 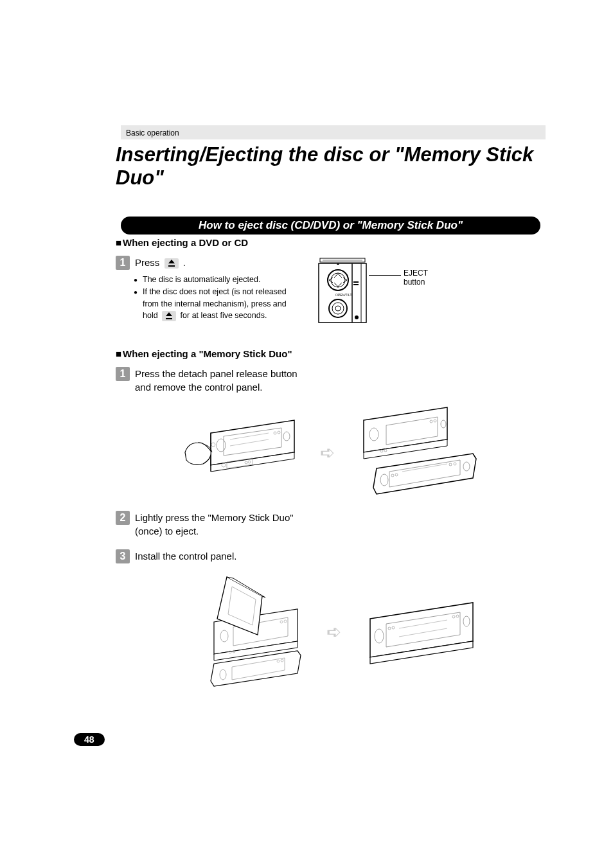 I want to click on step-number-badge: 3, so click(x=123, y=556).